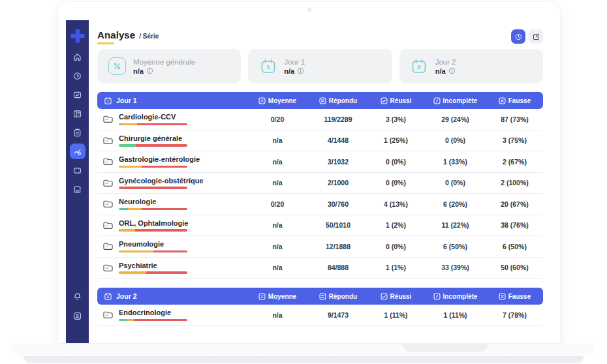 The width and height of the screenshot is (607, 364). What do you see at coordinates (78, 306) in the screenshot?
I see `sidebar-bottom` at bounding box center [78, 306].